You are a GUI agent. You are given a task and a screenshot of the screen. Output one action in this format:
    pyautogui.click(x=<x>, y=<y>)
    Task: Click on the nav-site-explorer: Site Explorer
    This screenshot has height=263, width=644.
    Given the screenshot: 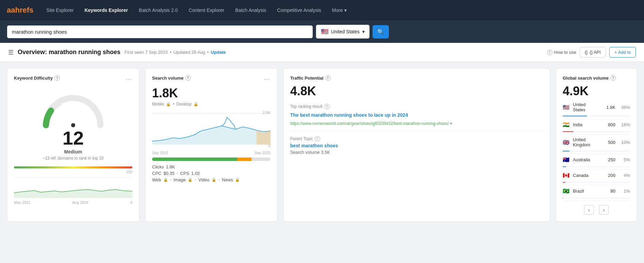 What is the action you would take?
    pyautogui.click(x=60, y=10)
    